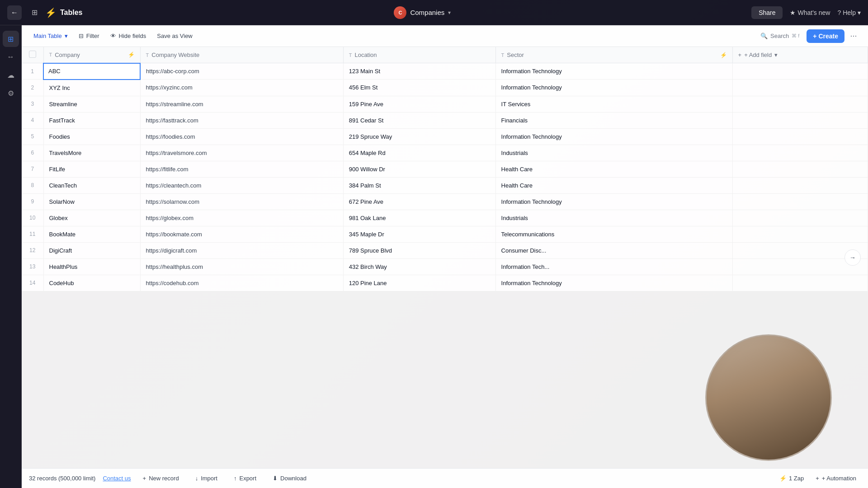  Describe the element at coordinates (614, 250) in the screenshot. I see `sector-cell: Consumer Disc...` at that location.